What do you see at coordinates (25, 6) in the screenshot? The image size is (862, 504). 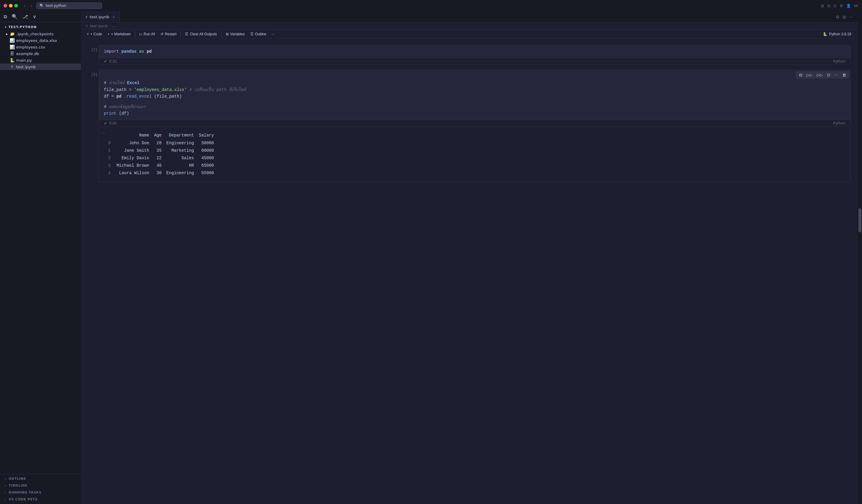 I see `nav-back: ‹` at bounding box center [25, 6].